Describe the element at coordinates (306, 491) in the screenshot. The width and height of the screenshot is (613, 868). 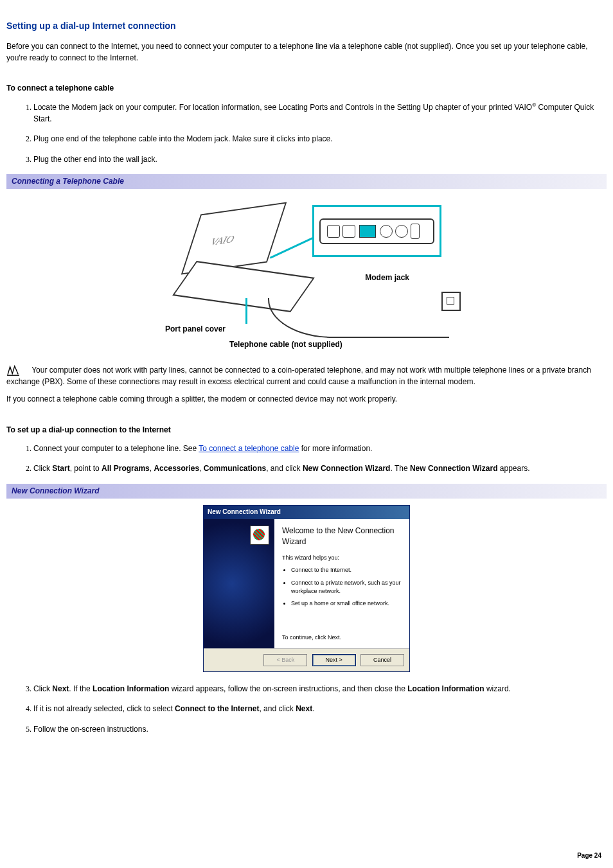
I see `figure2-caption: New Connection Wizard` at that location.